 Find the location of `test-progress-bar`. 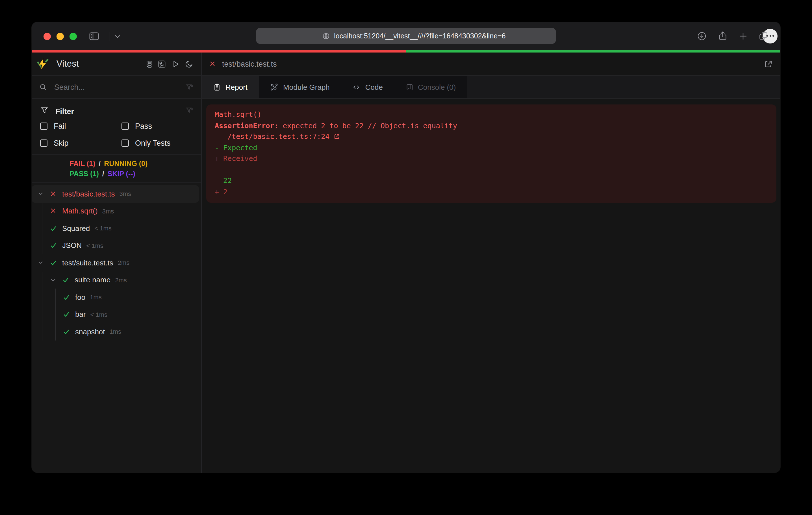

test-progress-bar is located at coordinates (406, 51).